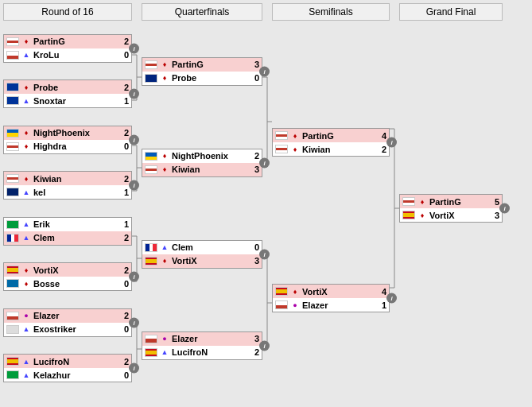  Describe the element at coordinates (68, 56) in the screenshot. I see `ro16-m1-p2: ▲ KroLu 0` at that location.